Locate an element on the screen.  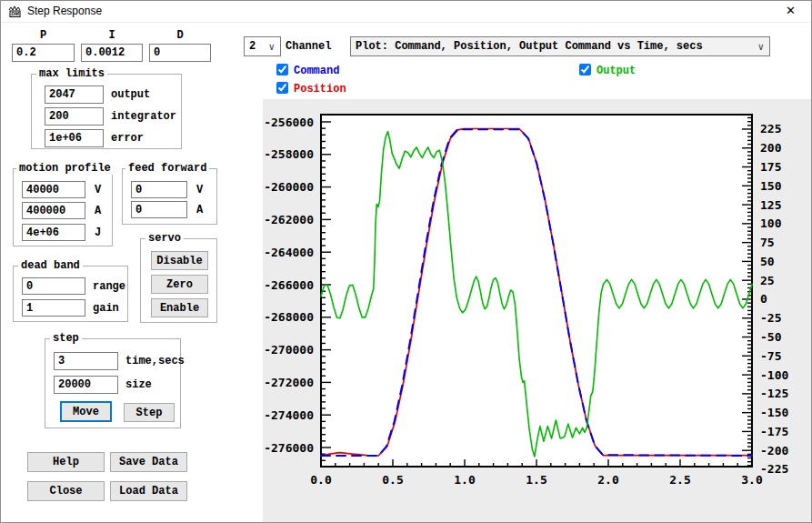
servo-disable-button: Disable is located at coordinates (180, 260).